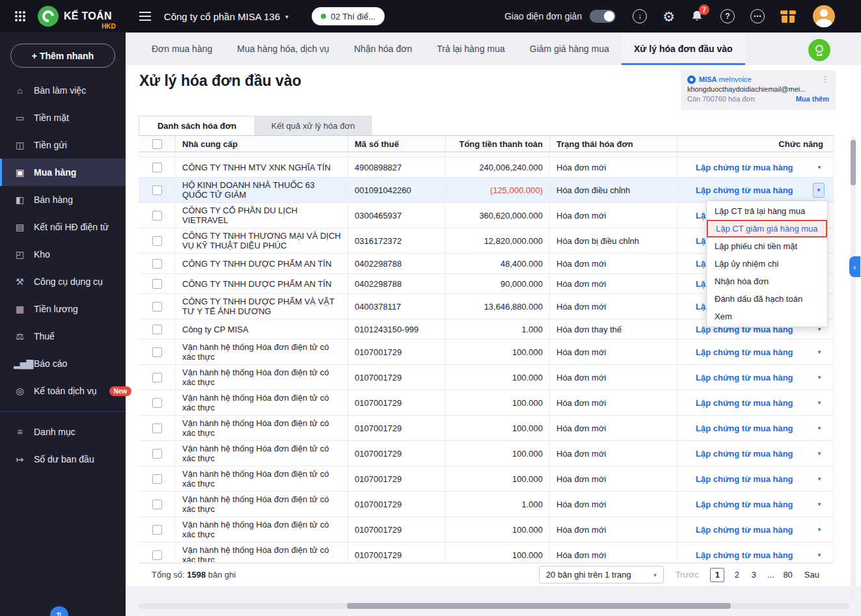 This screenshot has height=616, width=861. Describe the element at coordinates (569, 49) in the screenshot. I see `tab-giam-gia-hang-mua: Giảm giá hàng mua` at that location.